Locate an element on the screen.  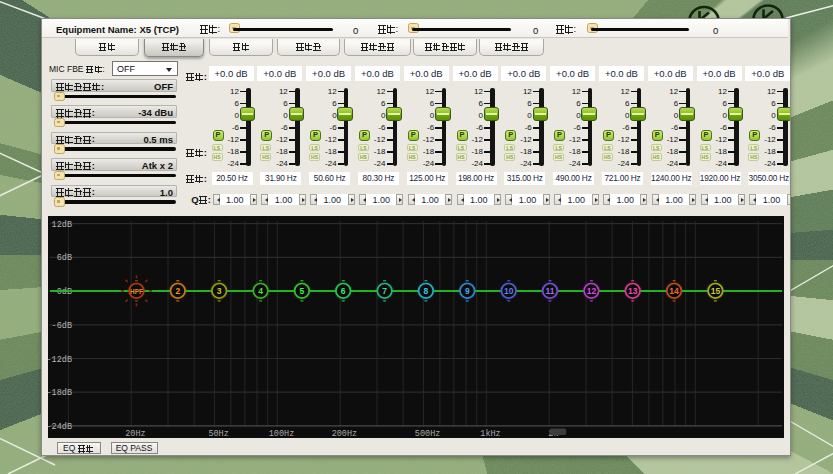
svg-text: -18dB is located at coordinates (60, 393).